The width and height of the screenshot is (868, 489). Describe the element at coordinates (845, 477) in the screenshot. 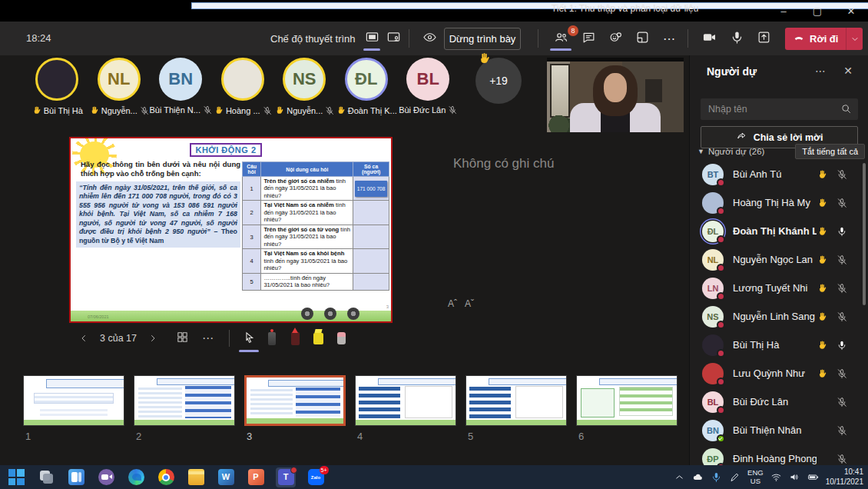

I see `tray-clock: 10:41 10/11/2021` at that location.